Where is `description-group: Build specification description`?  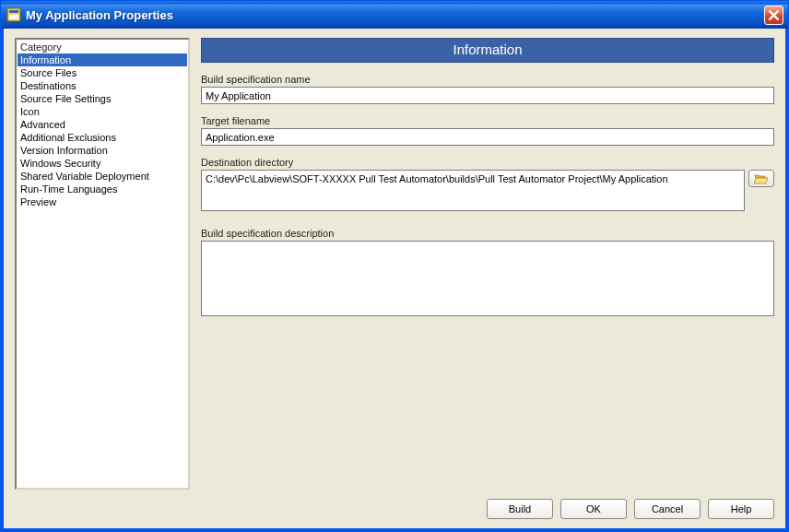
description-group: Build specification description is located at coordinates (488, 273).